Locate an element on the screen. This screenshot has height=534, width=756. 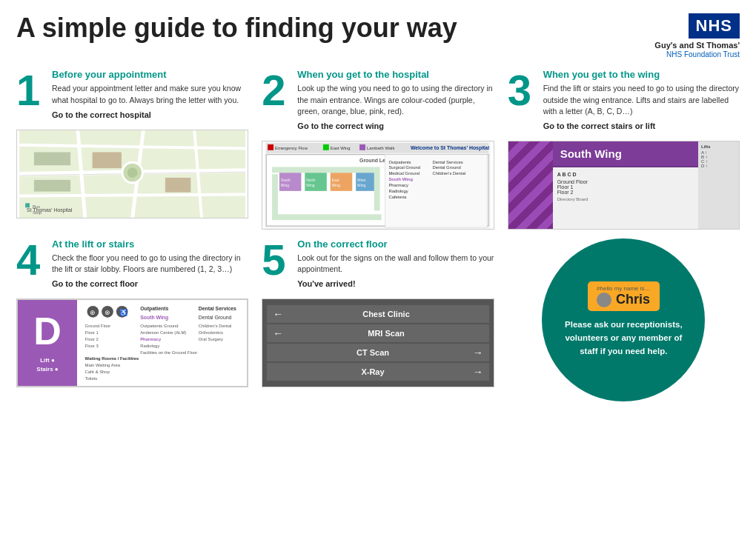
step-1-image: St Thomas' Hospital Bus Stop is located at coordinates (132, 174).